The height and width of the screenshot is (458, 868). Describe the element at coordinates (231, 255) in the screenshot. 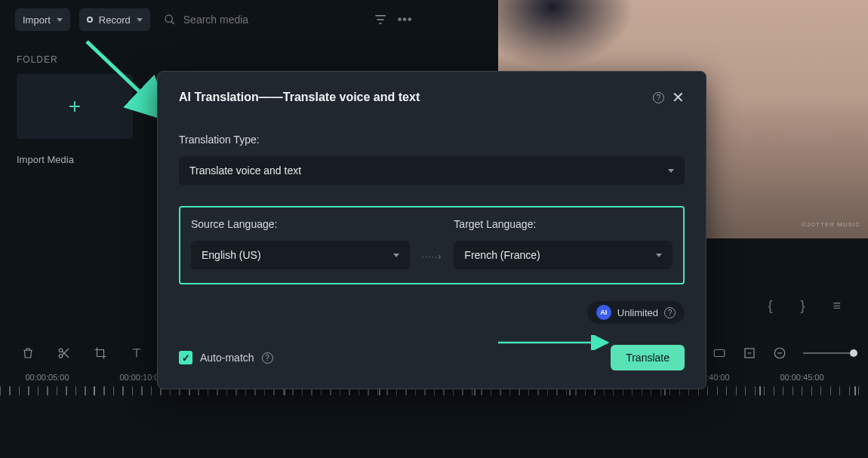

I see `source-language-value: English (US)` at that location.